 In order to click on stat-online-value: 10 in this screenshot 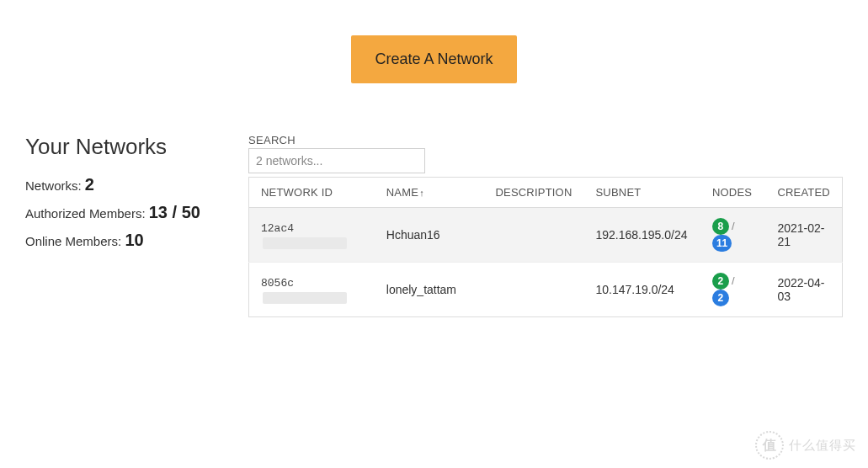, I will do `click(134, 240)`.